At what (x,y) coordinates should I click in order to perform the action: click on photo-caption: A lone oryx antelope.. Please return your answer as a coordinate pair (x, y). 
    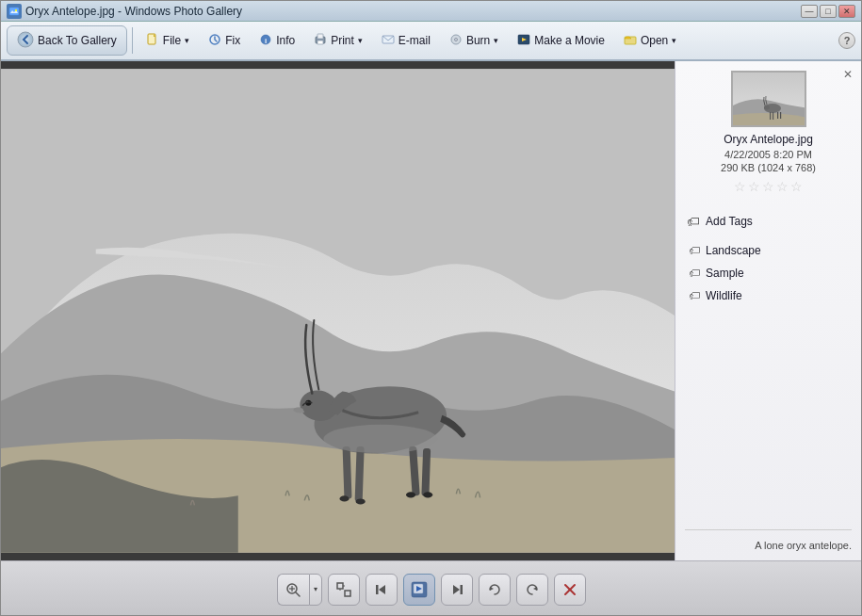
    Looking at the image, I should click on (769, 541).